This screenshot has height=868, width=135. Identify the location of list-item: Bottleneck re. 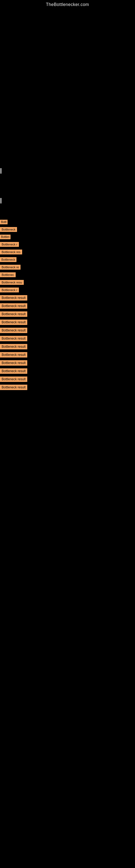
(68, 267).